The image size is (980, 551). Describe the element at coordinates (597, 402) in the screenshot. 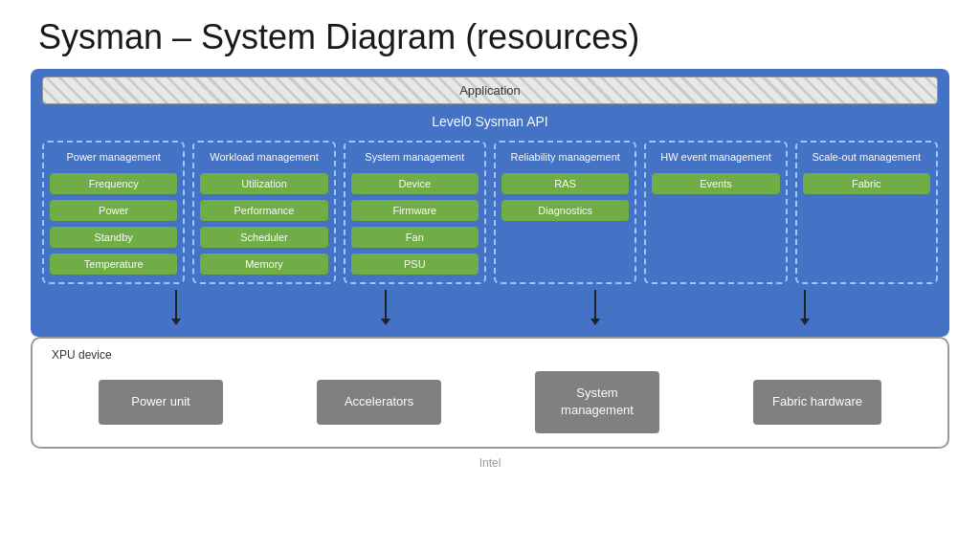

I see `hw-system-management: System management` at that location.